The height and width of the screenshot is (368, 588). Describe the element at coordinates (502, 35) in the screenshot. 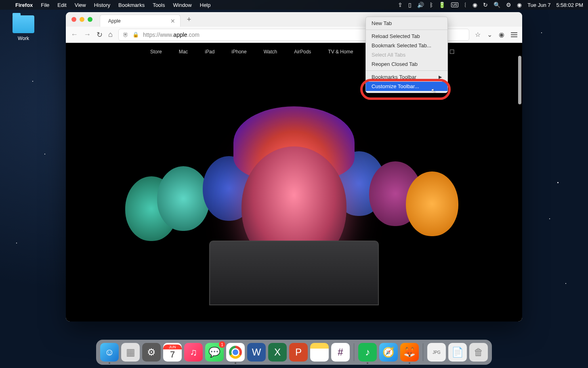

I see `account-icon: ◉` at that location.